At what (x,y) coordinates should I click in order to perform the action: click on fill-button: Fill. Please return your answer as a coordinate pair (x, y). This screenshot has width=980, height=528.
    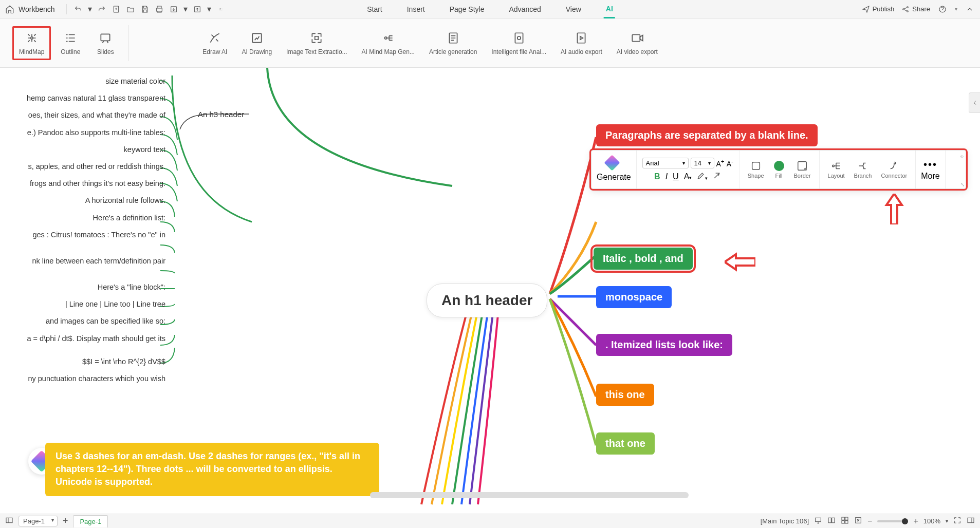
    Looking at the image, I should click on (779, 169).